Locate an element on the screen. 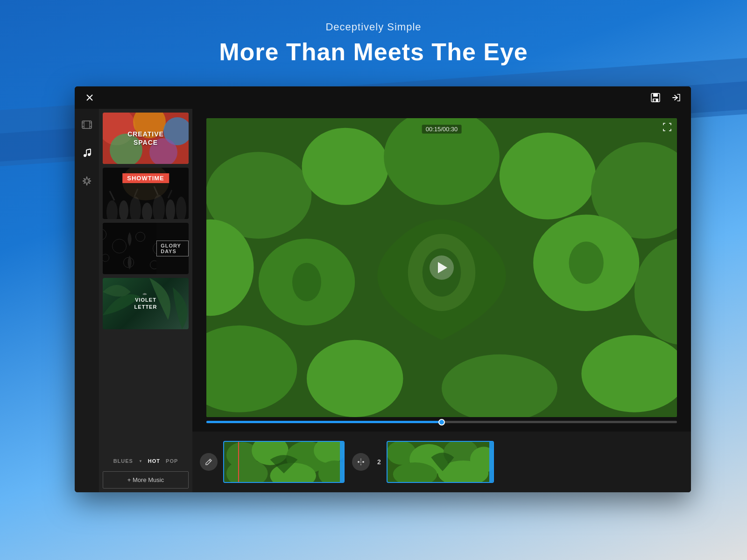 The image size is (747, 560). progress-thumb is located at coordinates (442, 422).